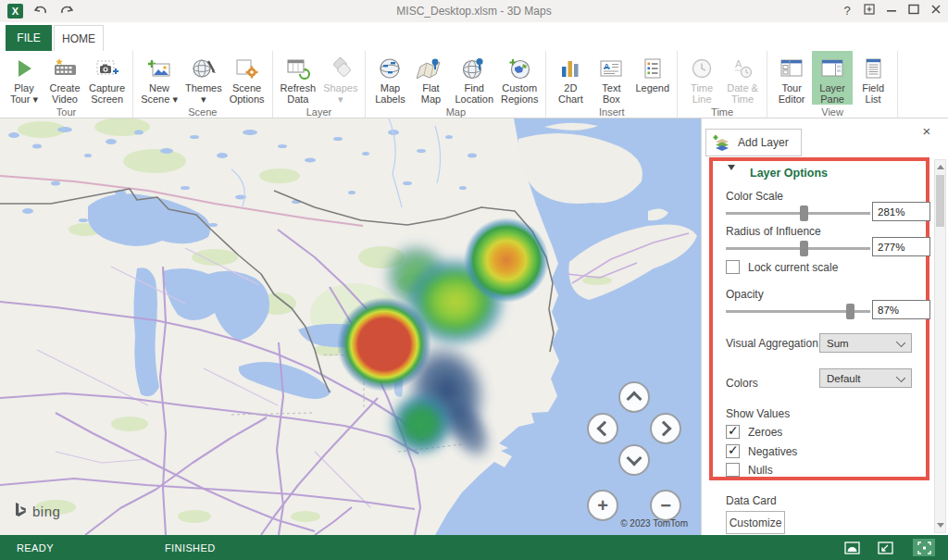 The height and width of the screenshot is (560, 948). I want to click on themes-button: Themes▾, so click(204, 78).